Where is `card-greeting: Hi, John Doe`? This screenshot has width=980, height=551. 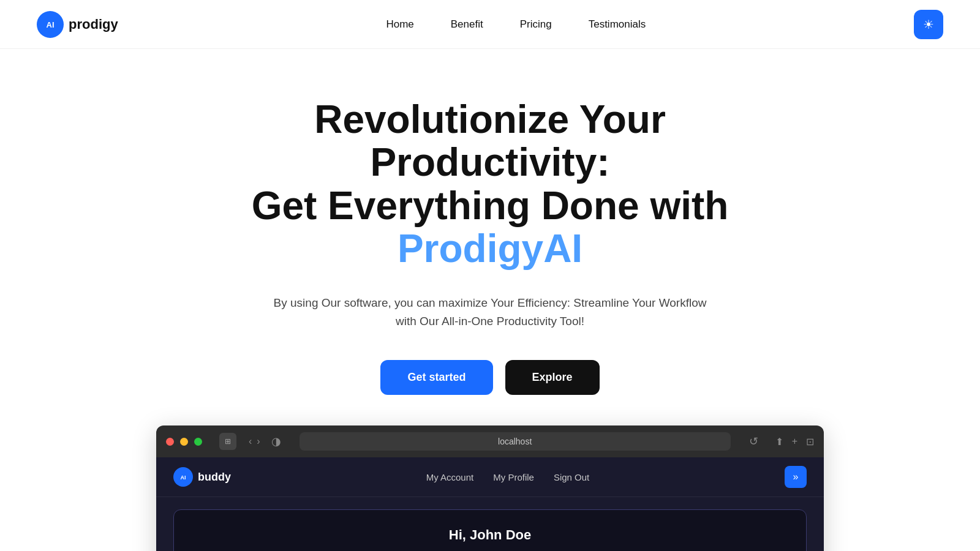 card-greeting: Hi, John Doe is located at coordinates (490, 535).